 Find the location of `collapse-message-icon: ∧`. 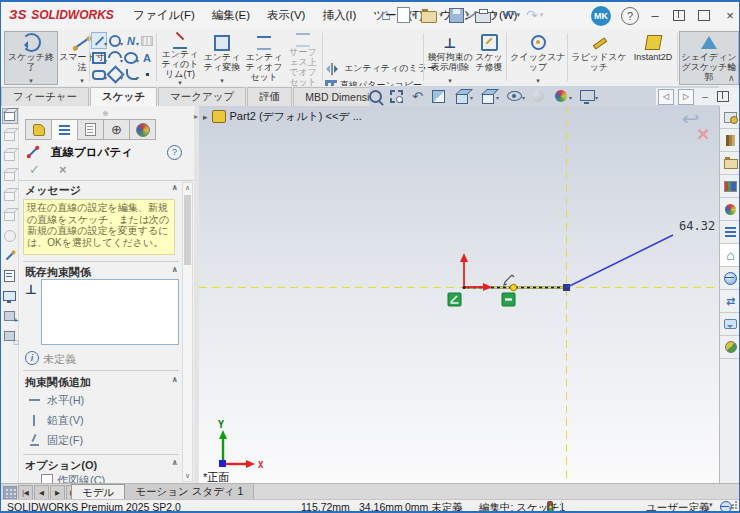

collapse-message-icon: ∧ is located at coordinates (176, 188).